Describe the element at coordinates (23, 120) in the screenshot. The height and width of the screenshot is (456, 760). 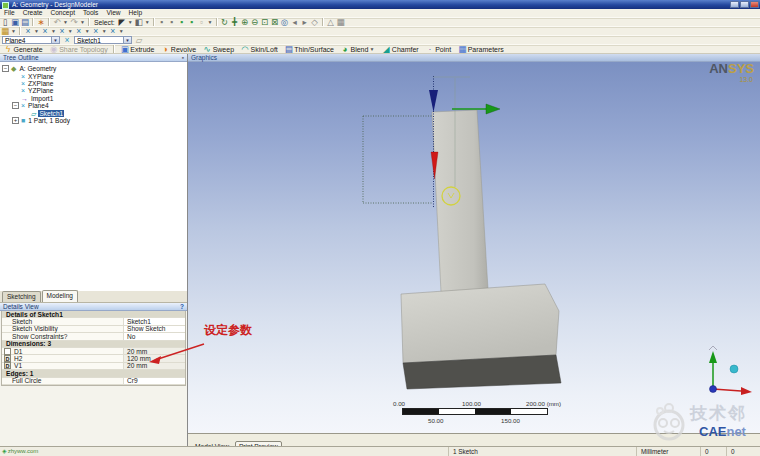
I see `body-icon: ■` at that location.